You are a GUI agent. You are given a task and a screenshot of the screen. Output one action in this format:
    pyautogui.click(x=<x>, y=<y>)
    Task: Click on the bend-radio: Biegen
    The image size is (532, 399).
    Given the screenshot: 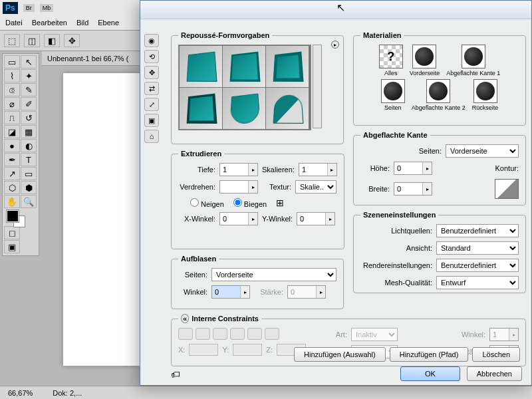 What is the action you would take?
    pyautogui.click(x=250, y=203)
    